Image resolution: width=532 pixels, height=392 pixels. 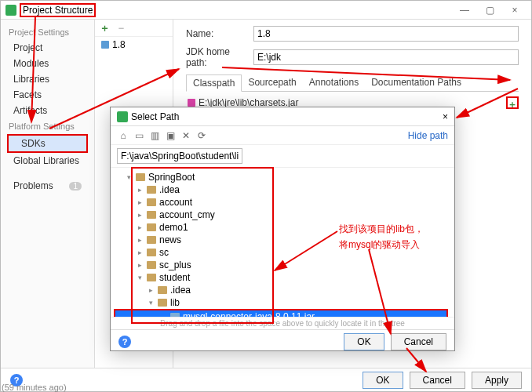 I want to click on app-icon, so click(x=11, y=10).